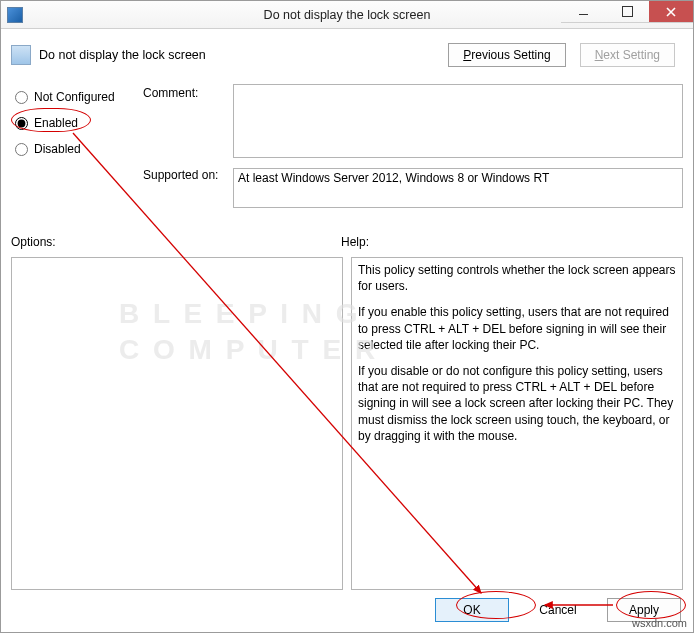  I want to click on radio-not-configured-input, so click(22, 98).